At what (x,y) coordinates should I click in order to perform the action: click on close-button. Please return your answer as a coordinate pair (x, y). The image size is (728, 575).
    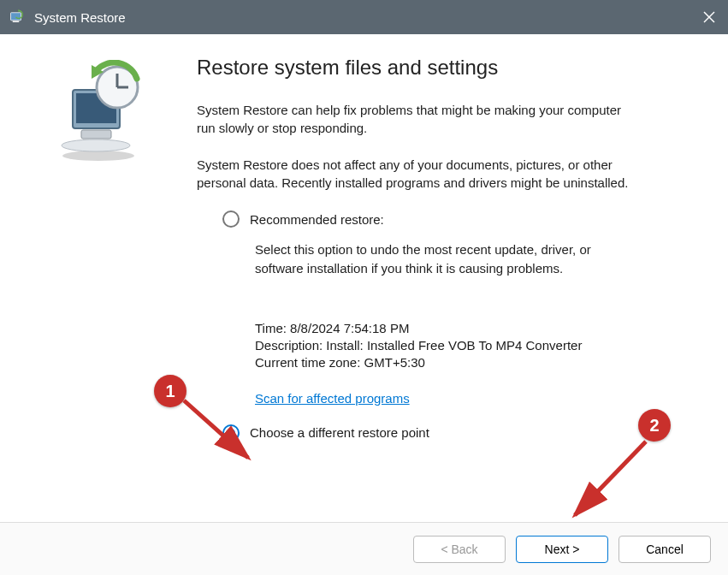
    Looking at the image, I should click on (709, 17).